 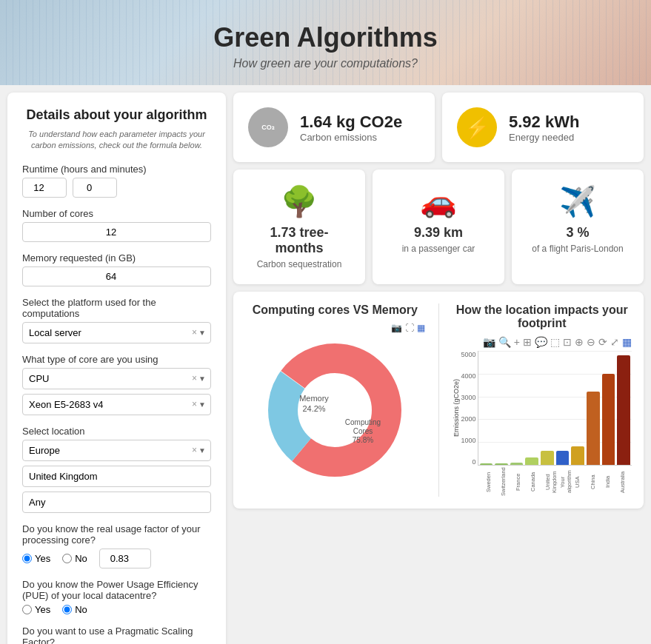 I want to click on usage-no-label: No, so click(x=75, y=558).